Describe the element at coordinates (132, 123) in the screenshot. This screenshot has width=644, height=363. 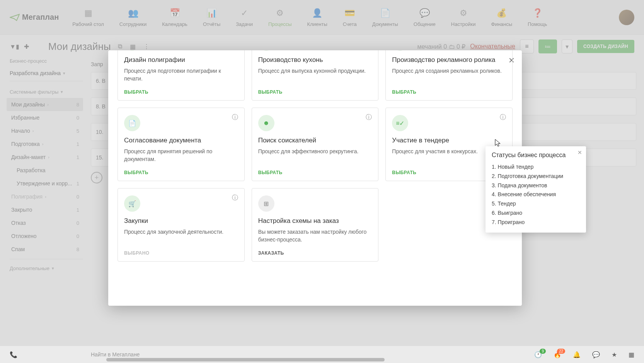
I see `card-icon: 📄` at that location.